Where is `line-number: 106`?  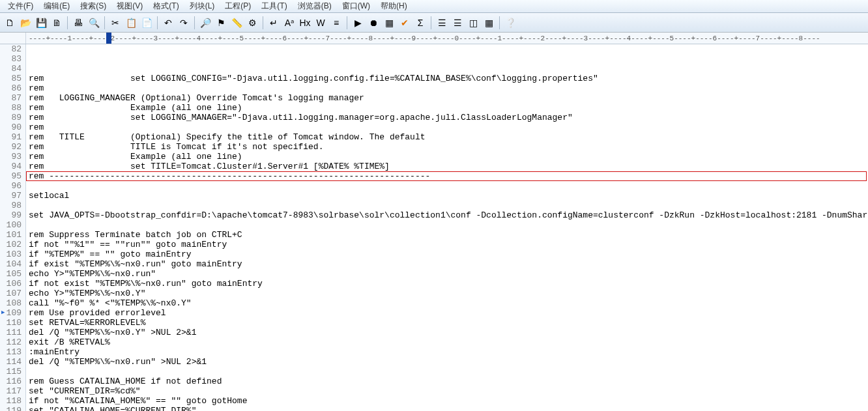
line-number: 106 is located at coordinates (10, 284).